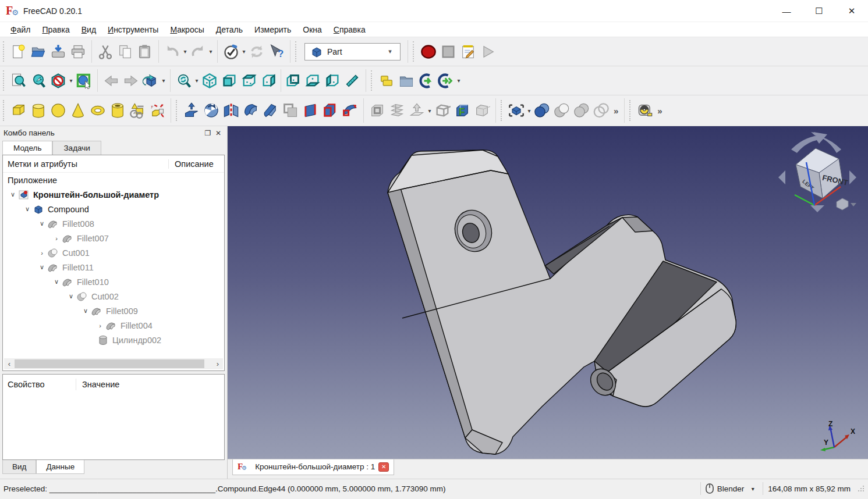 The width and height of the screenshot is (868, 499). I want to click on navigation-cube: FRONT LEFT, so click(817, 174).